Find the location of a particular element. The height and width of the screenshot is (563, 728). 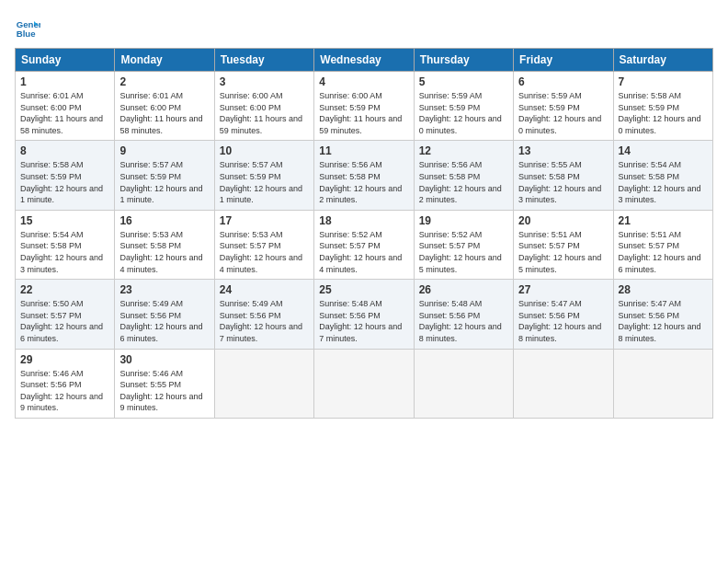

column-header-wednesday: Wednesday is located at coordinates (364, 61).